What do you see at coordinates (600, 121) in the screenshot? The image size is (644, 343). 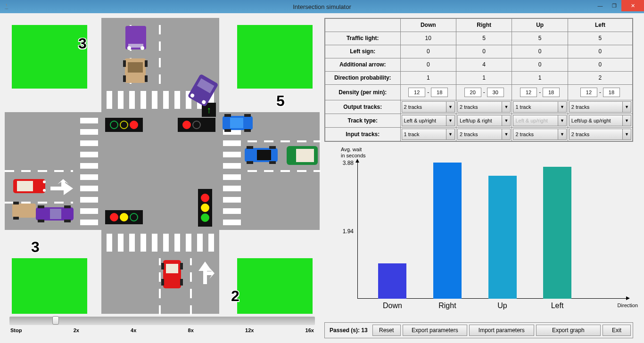 I see `combo-box: Left/up & up/right▼` at bounding box center [600, 121].